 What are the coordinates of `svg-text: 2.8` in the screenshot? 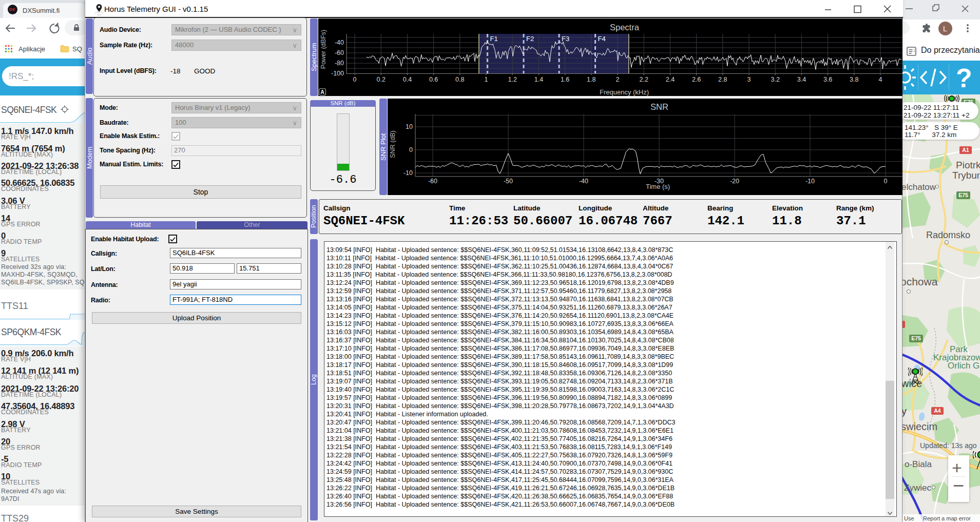 It's located at (723, 80).